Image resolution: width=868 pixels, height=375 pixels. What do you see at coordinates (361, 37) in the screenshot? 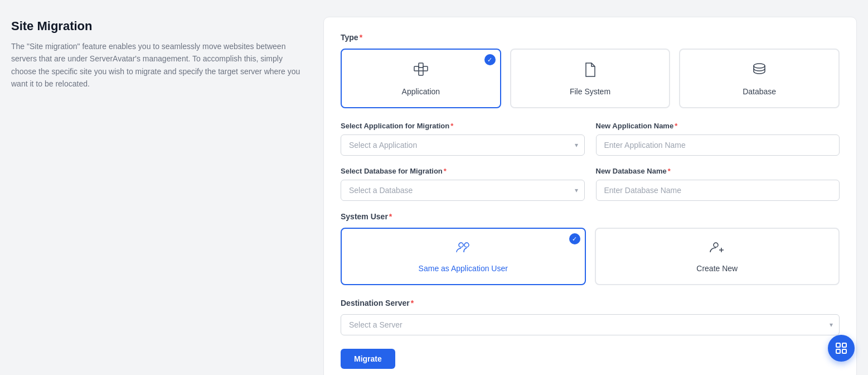
I see `type-required-star: *` at bounding box center [361, 37].